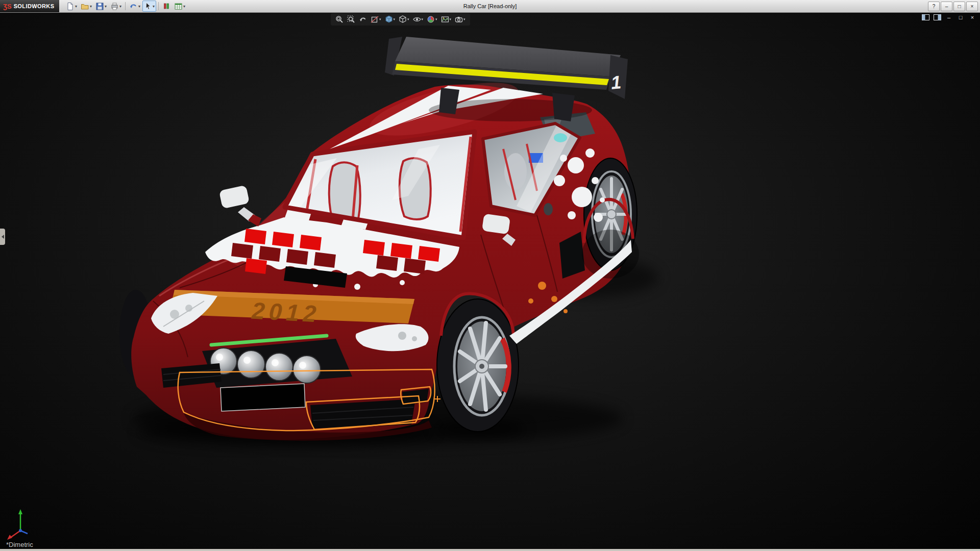 This screenshot has width=980, height=551. Describe the element at coordinates (389, 19) in the screenshot. I see `view-orientation-icon` at that location.